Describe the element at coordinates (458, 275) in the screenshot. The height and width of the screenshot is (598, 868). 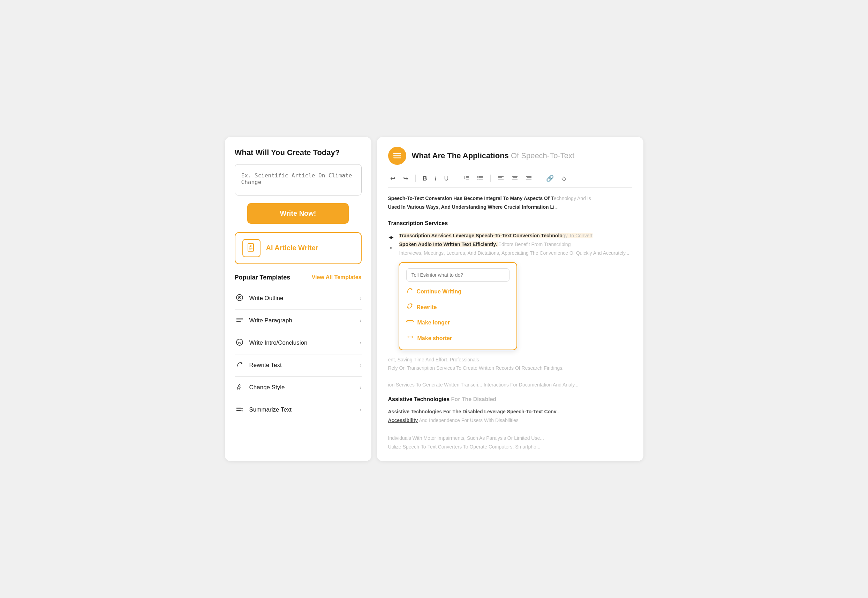
I see `popup-input` at that location.